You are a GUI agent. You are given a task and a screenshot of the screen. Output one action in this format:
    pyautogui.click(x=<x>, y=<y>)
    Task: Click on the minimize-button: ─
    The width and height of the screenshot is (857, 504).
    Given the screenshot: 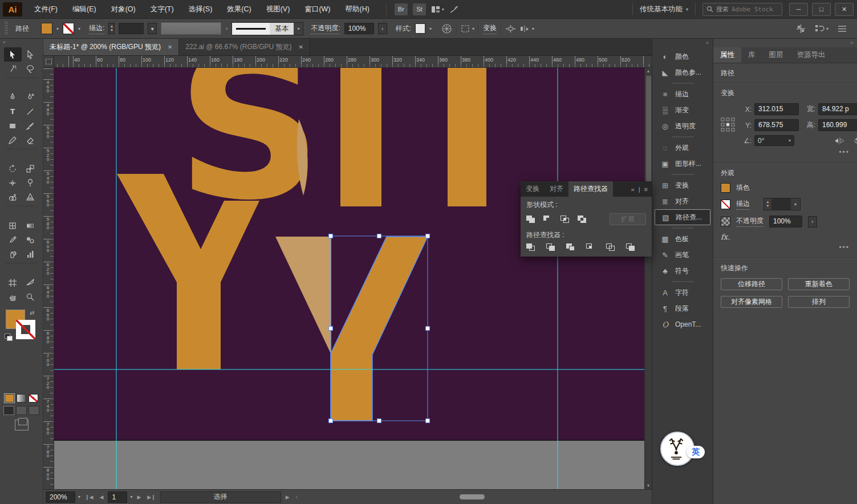 What is the action you would take?
    pyautogui.click(x=798, y=9)
    